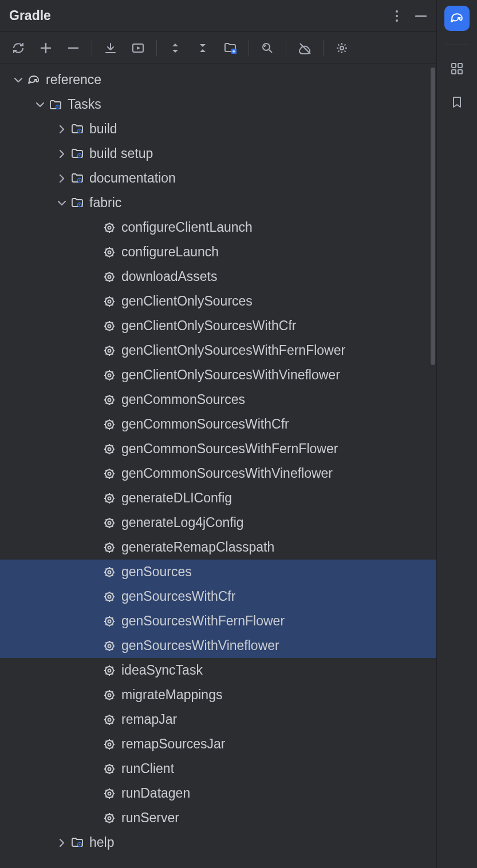 This screenshot has height=868, width=477. I want to click on node-label: genSourcesWithFernFlower, so click(203, 621).